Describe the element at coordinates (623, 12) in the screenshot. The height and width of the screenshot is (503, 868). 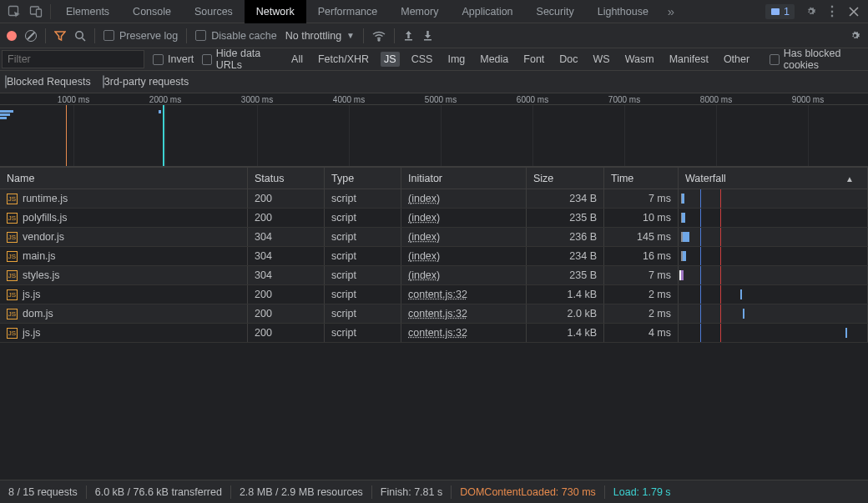
I see `tab-lighthouse: Lighthouse` at that location.